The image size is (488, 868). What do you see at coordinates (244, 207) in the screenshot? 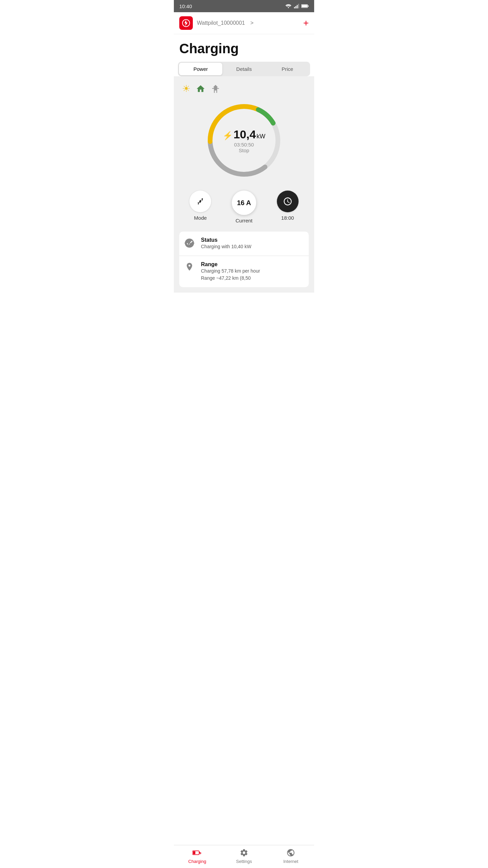
I see `controls-row: Mode 16 A Current 18:00` at bounding box center [244, 207].